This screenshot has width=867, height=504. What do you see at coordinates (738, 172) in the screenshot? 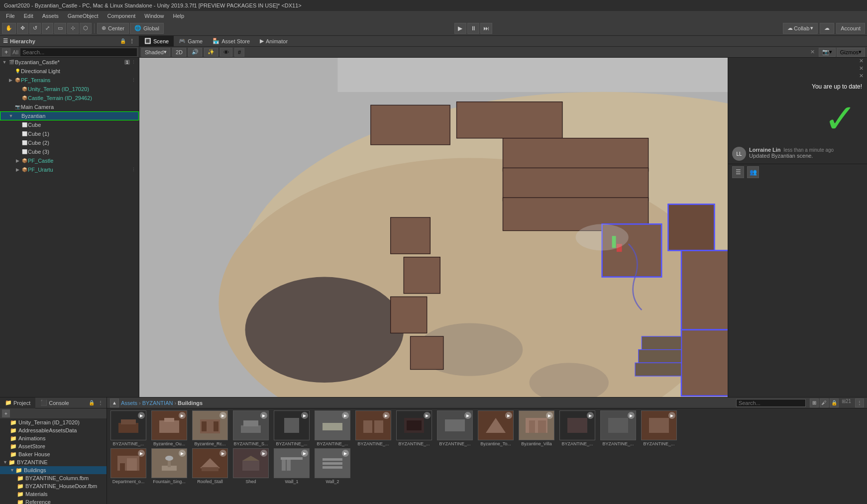
I see `collab-list-btn: ☰` at bounding box center [738, 172].